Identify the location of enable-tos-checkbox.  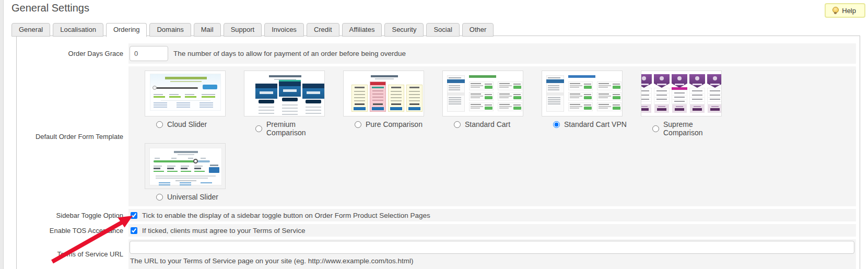
(134, 231).